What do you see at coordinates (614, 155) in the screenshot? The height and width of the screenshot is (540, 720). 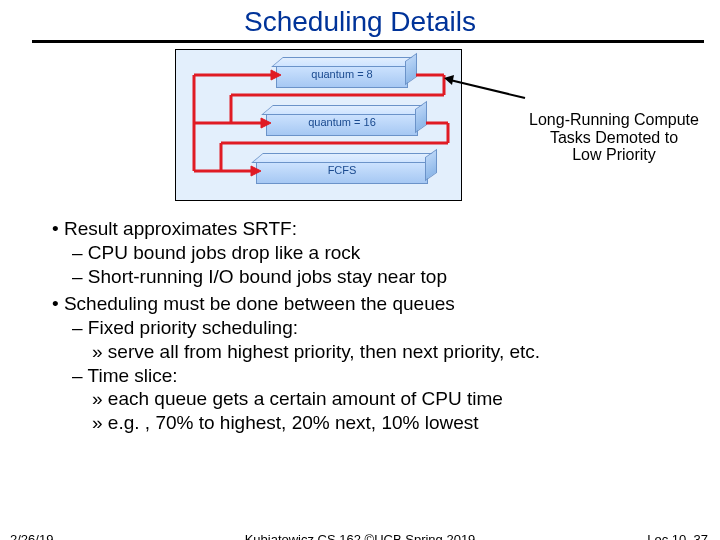 I see `annotation-line-3: Low Priority` at bounding box center [614, 155].